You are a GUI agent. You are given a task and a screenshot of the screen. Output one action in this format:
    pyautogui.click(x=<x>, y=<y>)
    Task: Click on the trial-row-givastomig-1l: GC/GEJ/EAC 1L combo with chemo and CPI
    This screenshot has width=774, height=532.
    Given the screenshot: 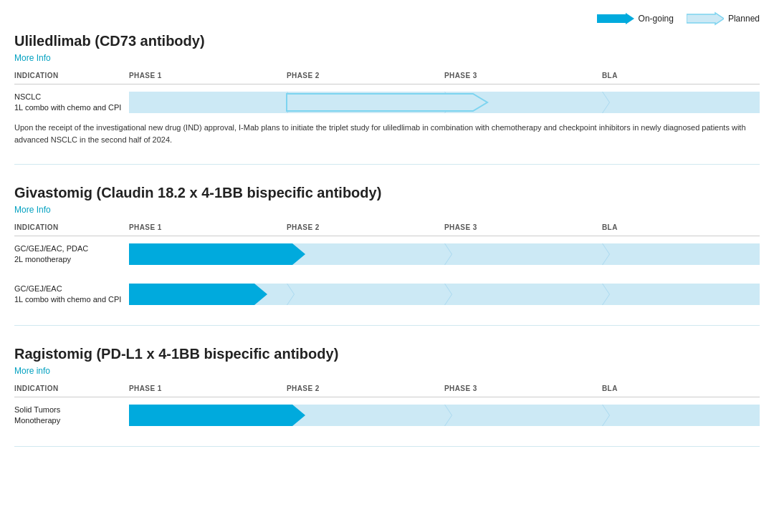 What is the action you would take?
    pyautogui.click(x=387, y=294)
    